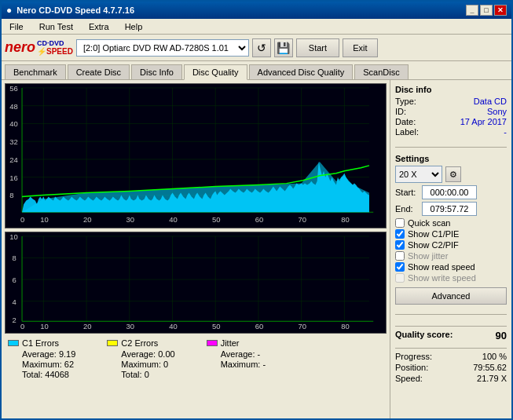 The height and width of the screenshot is (420, 513). What do you see at coordinates (57, 27) in the screenshot?
I see `menu-run-test: Run Test` at bounding box center [57, 27].